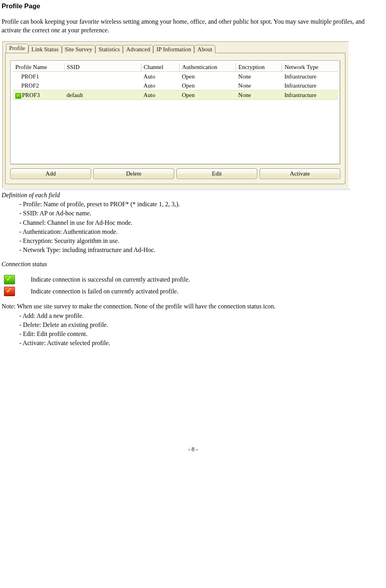 The image size is (386, 588). What do you see at coordinates (175, 174) in the screenshot?
I see `button-row: AddDeleteEditActivate` at bounding box center [175, 174].